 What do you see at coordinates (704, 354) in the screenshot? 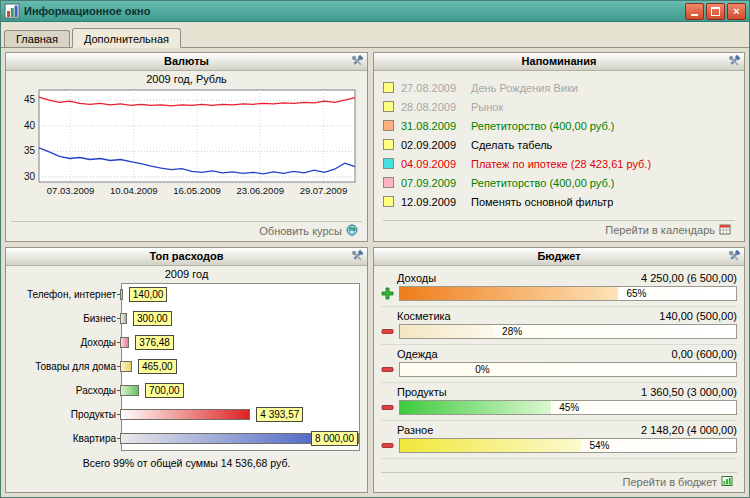
I see `budget-amount: 0,00 (600,00)` at bounding box center [704, 354].